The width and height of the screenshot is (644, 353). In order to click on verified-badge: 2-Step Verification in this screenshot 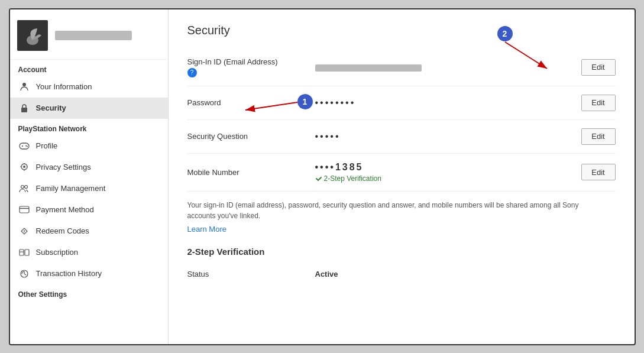, I will do `click(448, 179)`.